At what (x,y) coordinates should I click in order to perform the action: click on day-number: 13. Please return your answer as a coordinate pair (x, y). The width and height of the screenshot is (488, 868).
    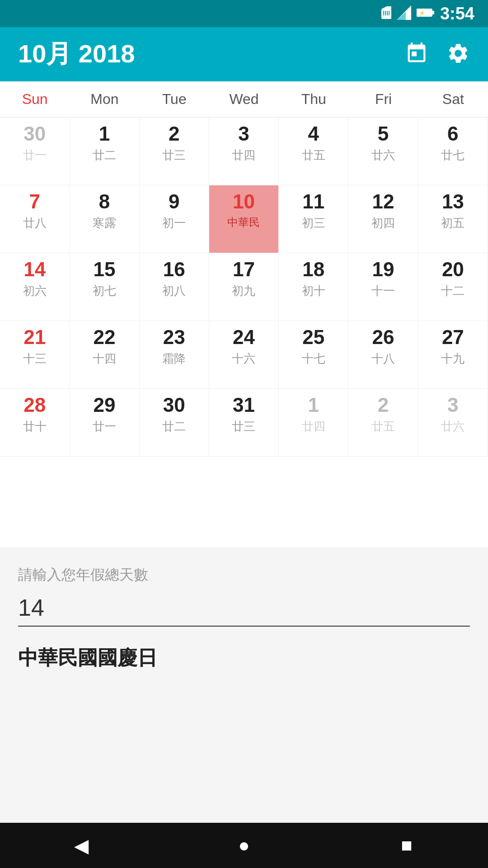
    Looking at the image, I should click on (453, 202).